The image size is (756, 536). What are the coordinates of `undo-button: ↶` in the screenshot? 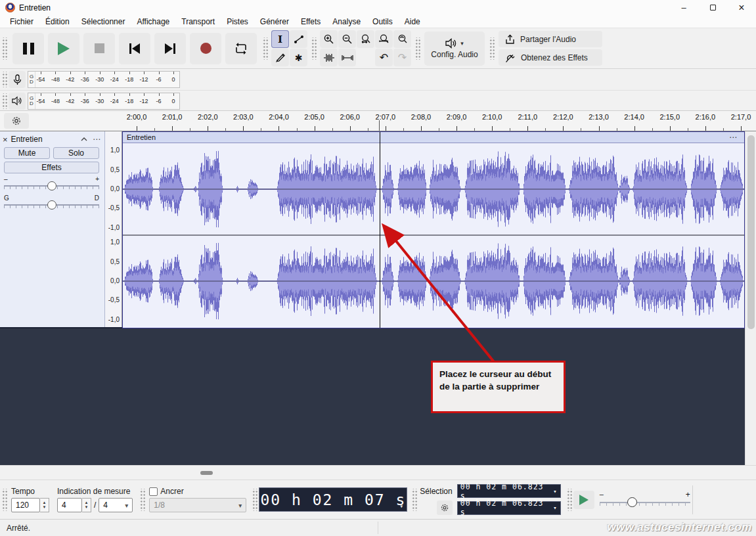 It's located at (384, 58).